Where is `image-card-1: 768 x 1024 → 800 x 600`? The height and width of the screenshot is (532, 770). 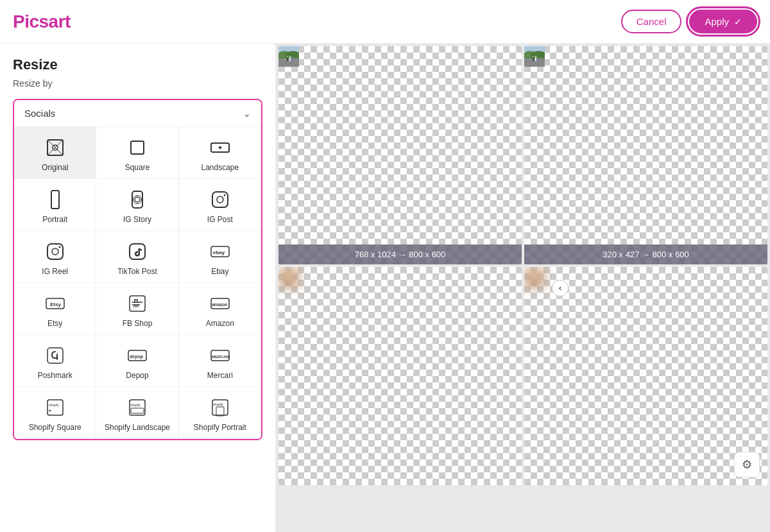
image-card-1: 768 x 1024 → 800 x 600 is located at coordinates (400, 155).